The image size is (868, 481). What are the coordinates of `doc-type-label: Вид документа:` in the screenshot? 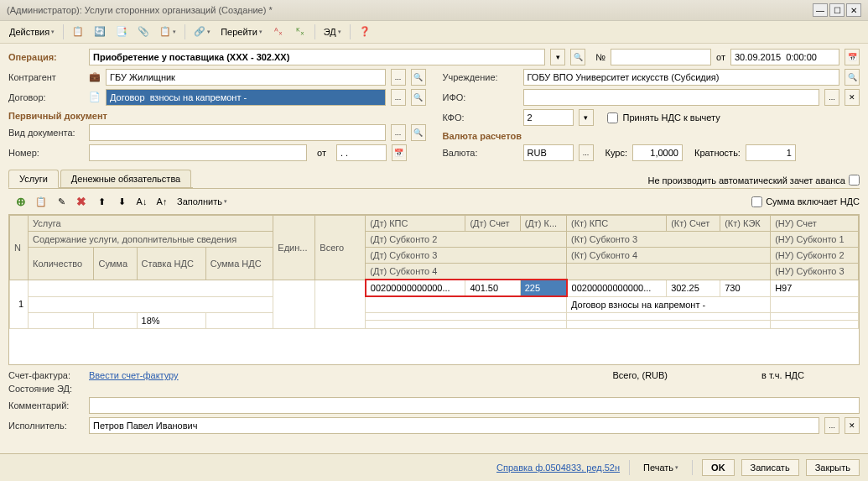 It's located at (46, 133).